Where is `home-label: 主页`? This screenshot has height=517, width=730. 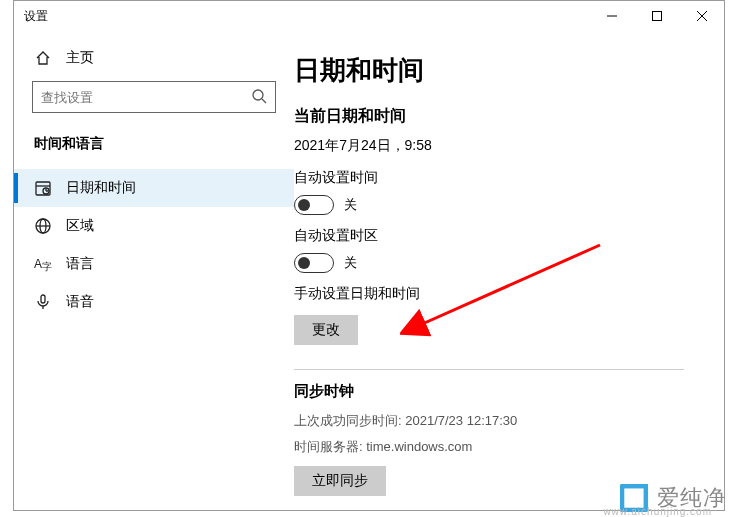
home-label: 主页 is located at coordinates (80, 58).